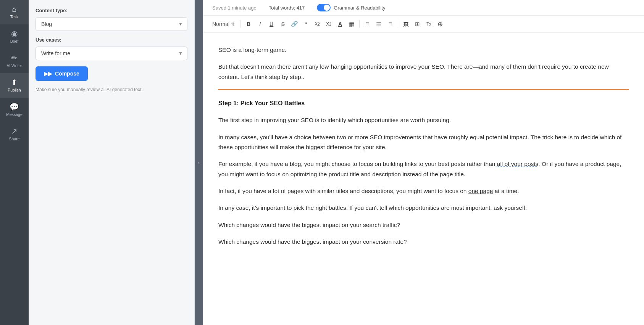 The height and width of the screenshot is (325, 644). I want to click on para-9: Which changes would have the biggest imp…, so click(424, 242).